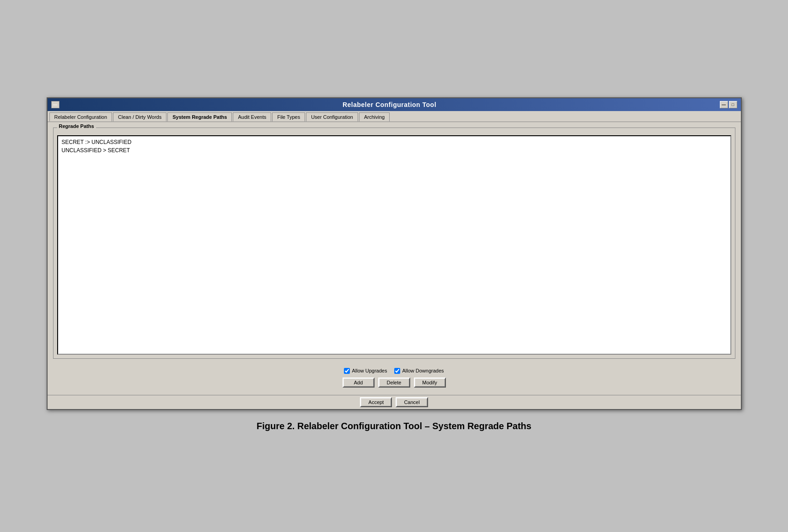  Describe the element at coordinates (733, 105) in the screenshot. I see `maximize-button: □` at that location.